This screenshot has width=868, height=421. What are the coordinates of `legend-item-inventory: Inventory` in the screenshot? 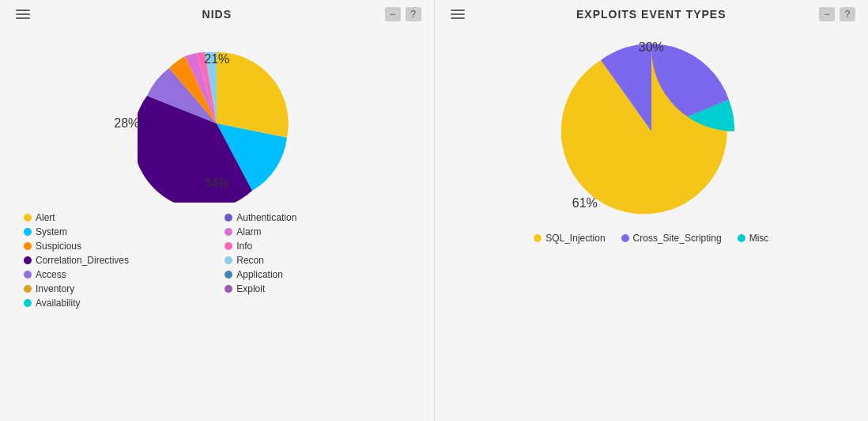 It's located at (116, 289).